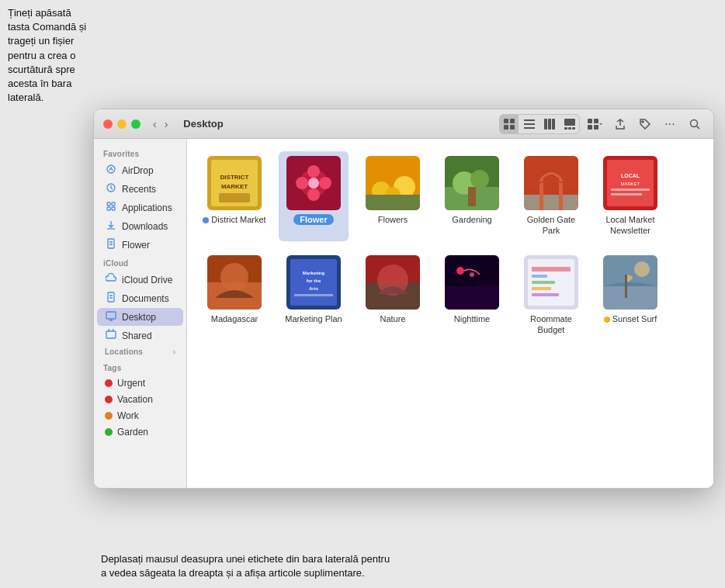 The width and height of the screenshot is (725, 588). Describe the element at coordinates (136, 124) in the screenshot. I see `maximize-button` at that location.